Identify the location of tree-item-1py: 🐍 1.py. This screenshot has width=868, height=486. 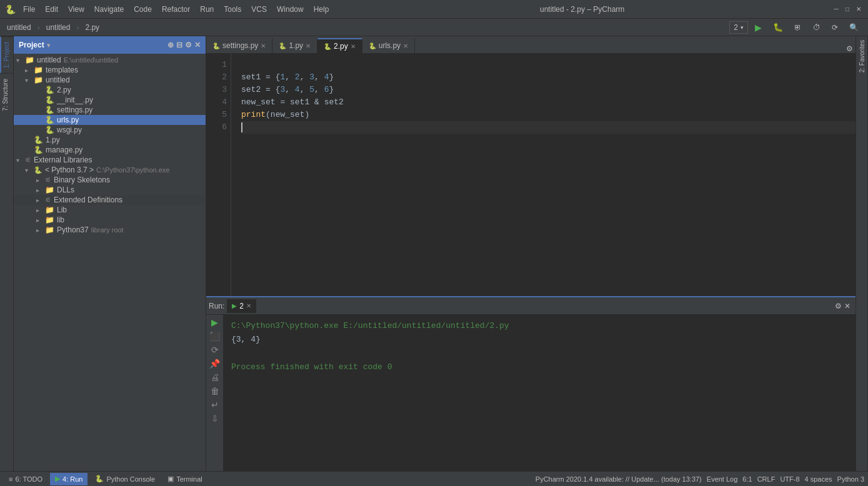
(110, 140).